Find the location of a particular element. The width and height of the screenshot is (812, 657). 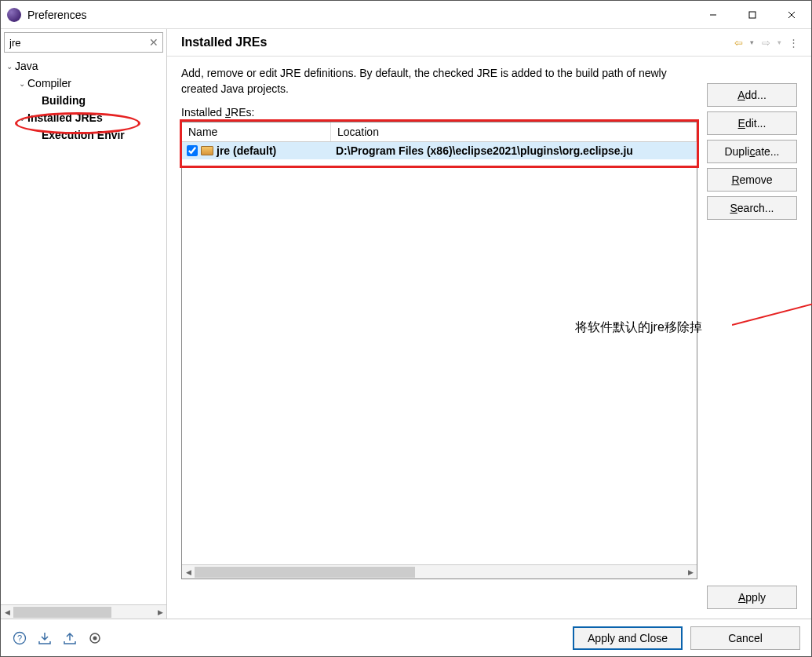

apply-row: Apply is located at coordinates (490, 599).